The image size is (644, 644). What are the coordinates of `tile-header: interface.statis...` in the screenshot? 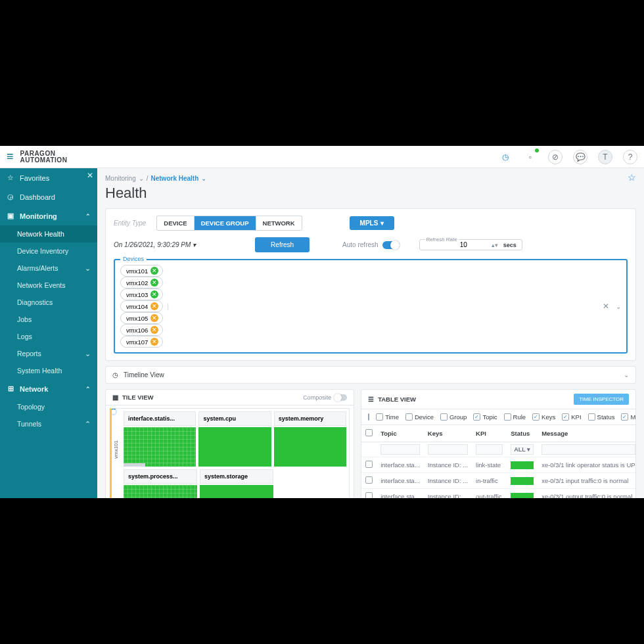 It's located at (160, 419).